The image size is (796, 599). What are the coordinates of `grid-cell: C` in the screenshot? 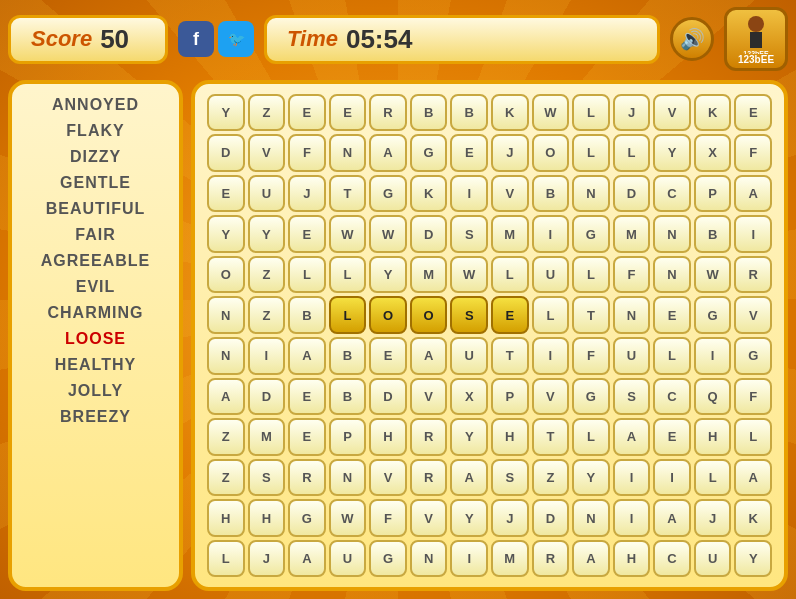 It's located at (672, 559).